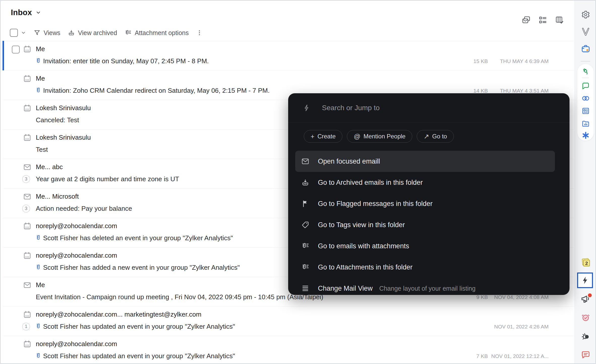 The height and width of the screenshot is (364, 596). Describe the element at coordinates (375, 204) in the screenshot. I see `palette-item-label: Go to Flagged messages in this folder` at that location.